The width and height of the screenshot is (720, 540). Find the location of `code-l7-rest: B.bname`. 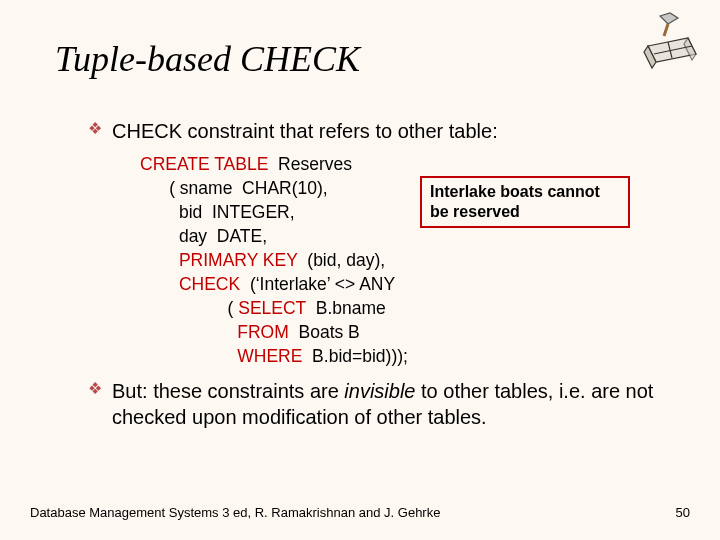

code-l7-rest: B.bname is located at coordinates (346, 308).